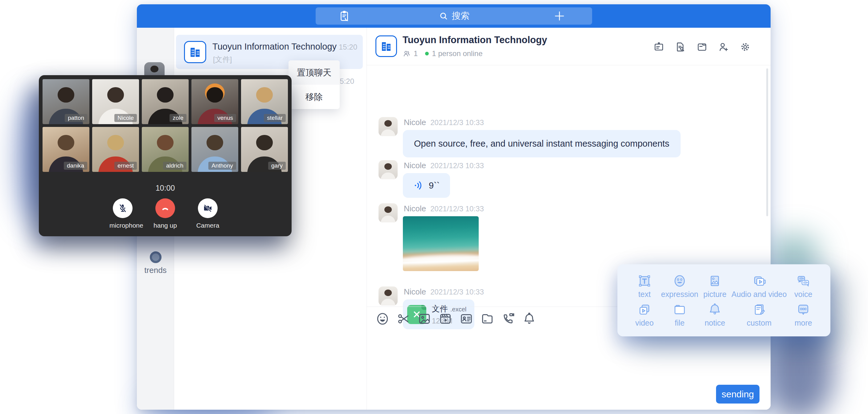 This screenshot has height=414, width=868. I want to click on contact-card-icon, so click(466, 319).